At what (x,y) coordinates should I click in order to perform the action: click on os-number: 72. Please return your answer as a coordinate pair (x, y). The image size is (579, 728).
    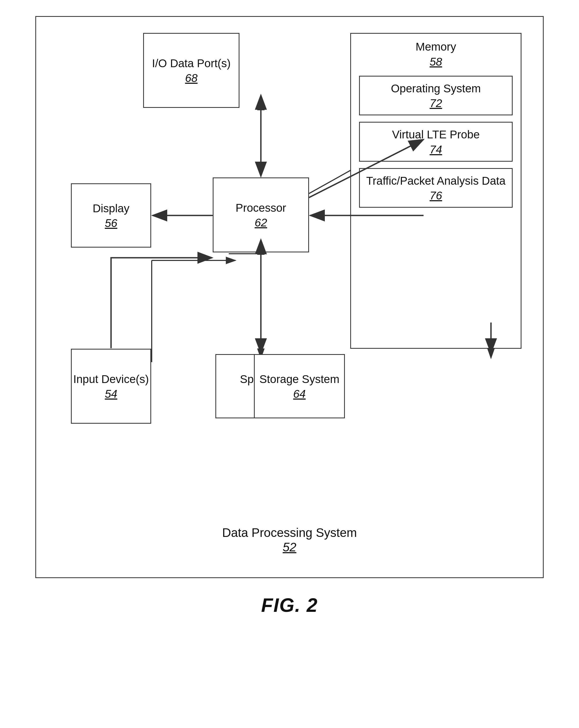
    Looking at the image, I should click on (436, 103).